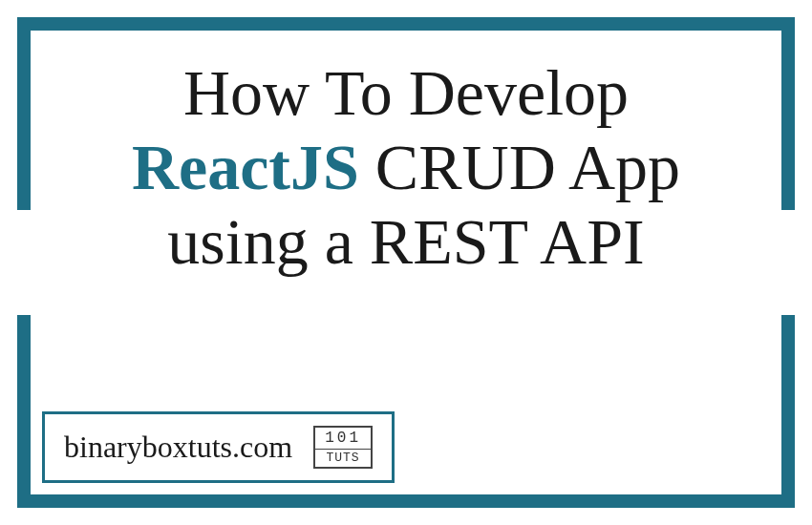 The image size is (812, 525). I want to click on logo-top-text: 101, so click(343, 439).